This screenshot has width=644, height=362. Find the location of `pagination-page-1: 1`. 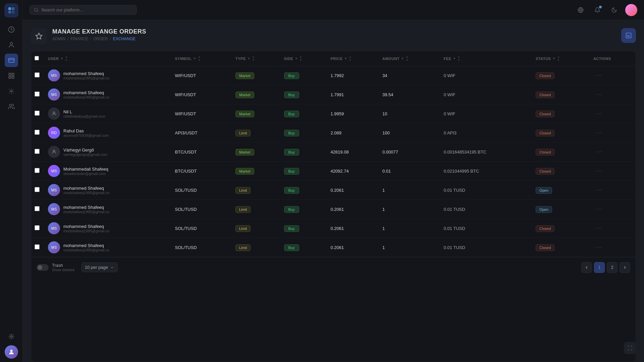

pagination-page-1: 1 is located at coordinates (599, 267).